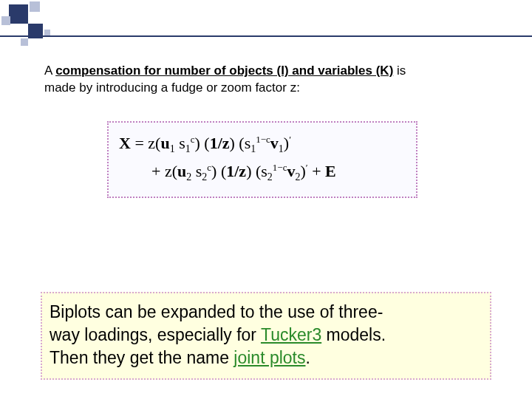 This screenshot has width=532, height=399. Describe the element at coordinates (146, 143) in the screenshot. I see `eq-eq: = z(` at that location.